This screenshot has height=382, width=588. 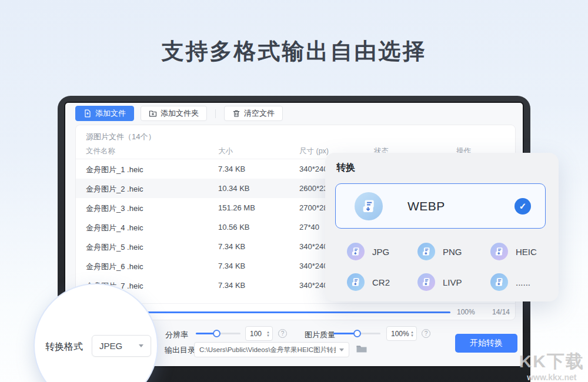 What do you see at coordinates (402, 334) in the screenshot?
I see `quality-input-wrap: ▲ ▼` at bounding box center [402, 334].